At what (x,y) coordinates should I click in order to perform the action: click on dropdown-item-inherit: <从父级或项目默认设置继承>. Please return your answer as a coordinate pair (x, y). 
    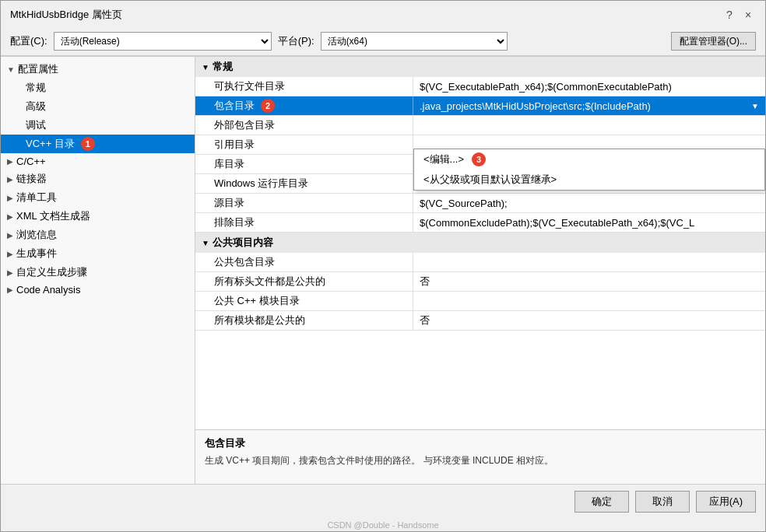
    Looking at the image, I should click on (589, 180).